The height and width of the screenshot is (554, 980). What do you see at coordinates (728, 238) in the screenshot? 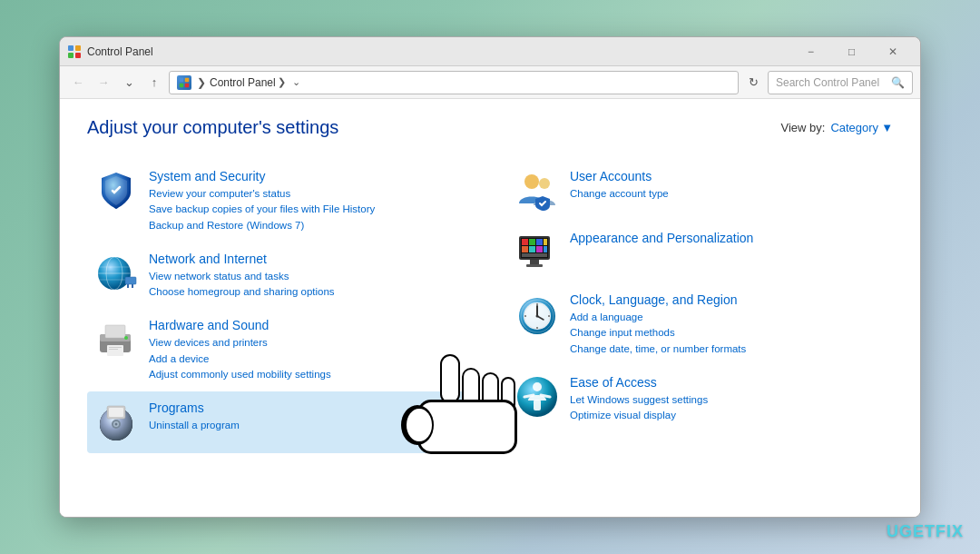
I see `appearance-title: Appearance and Personalization` at bounding box center [728, 238].